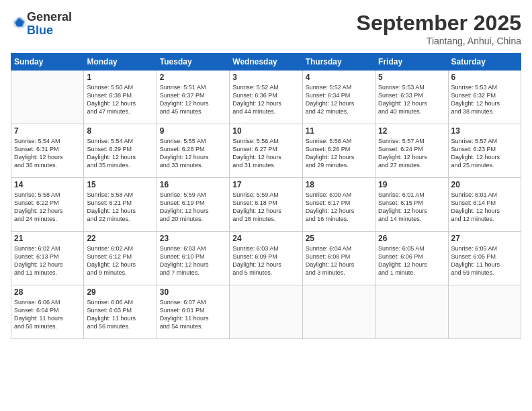  I want to click on day-number: 25, so click(339, 238).